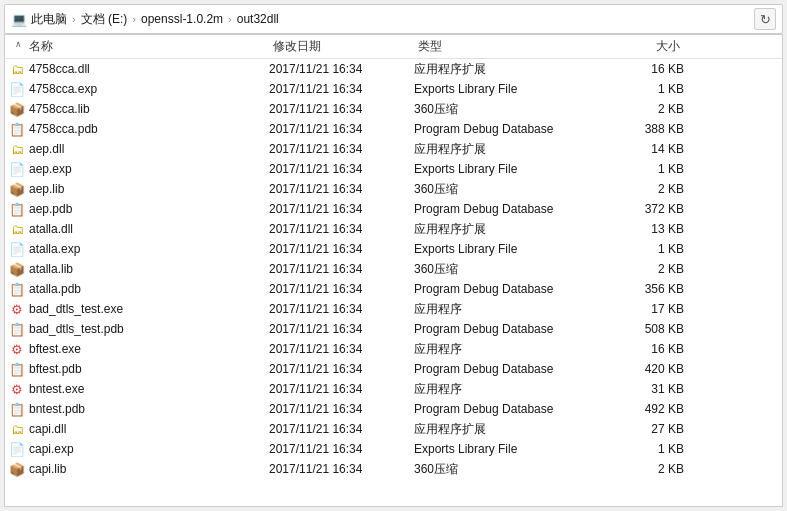 Image resolution: width=787 pixels, height=511 pixels. I want to click on file-name: bntest.pdb, so click(57, 409).